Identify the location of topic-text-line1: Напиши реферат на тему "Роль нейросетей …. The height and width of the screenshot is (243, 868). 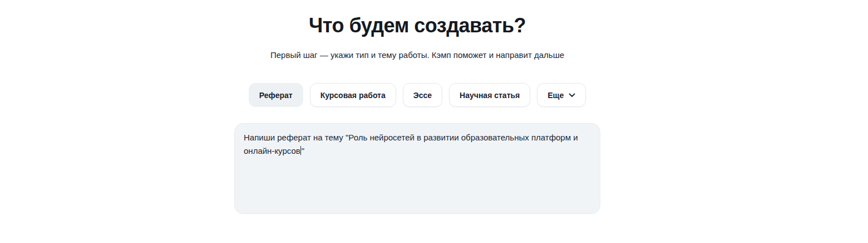
(417, 138).